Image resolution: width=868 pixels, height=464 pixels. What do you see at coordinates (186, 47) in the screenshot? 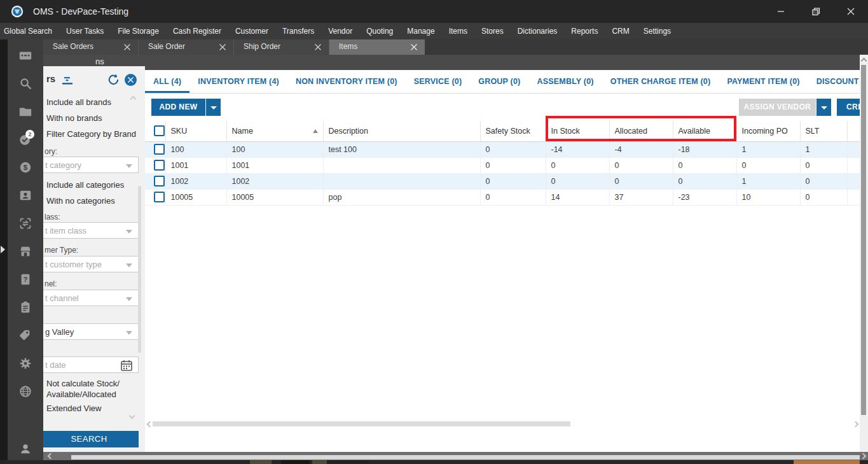
I see `tab-sale-order: Sale Order` at bounding box center [186, 47].